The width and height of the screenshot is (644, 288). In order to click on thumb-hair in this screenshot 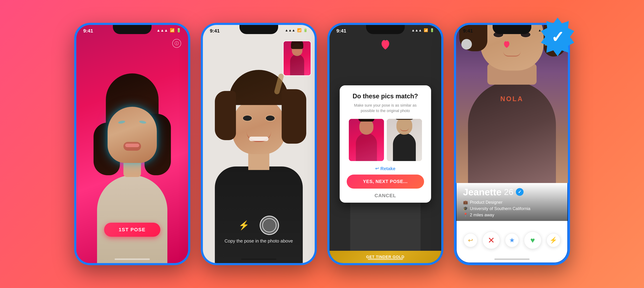, I will do `click(297, 45)`.